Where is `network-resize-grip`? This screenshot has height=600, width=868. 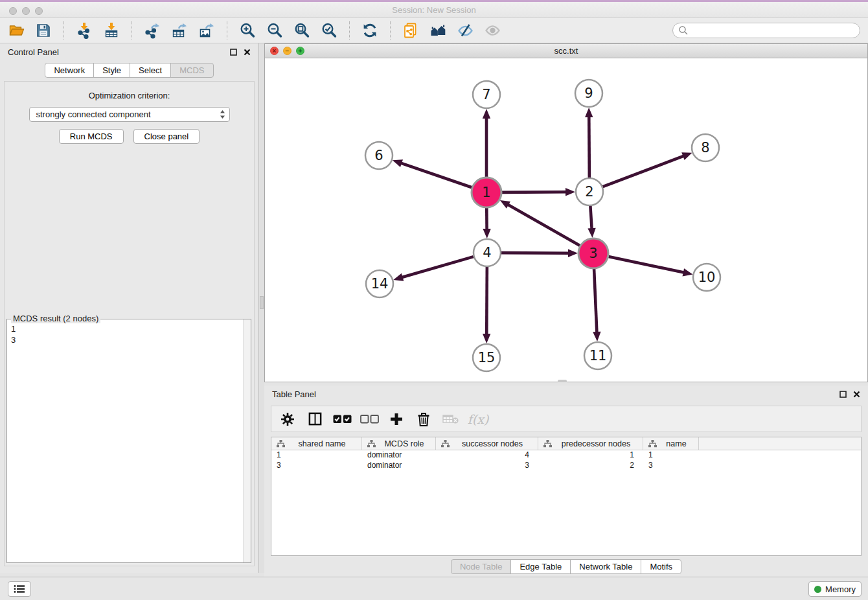
network-resize-grip is located at coordinates (562, 381).